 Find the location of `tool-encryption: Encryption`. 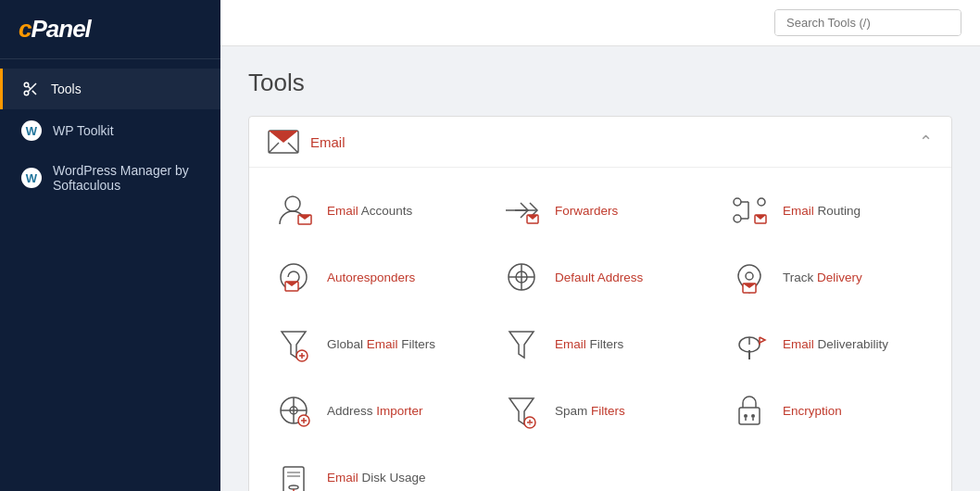

tool-encryption: Encryption is located at coordinates (828, 410).